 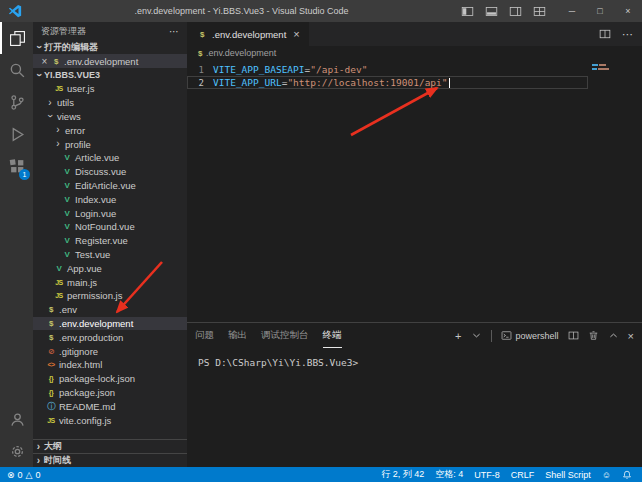 I want to click on tree-item-permission.js: JSpermission.js, so click(x=110, y=296).